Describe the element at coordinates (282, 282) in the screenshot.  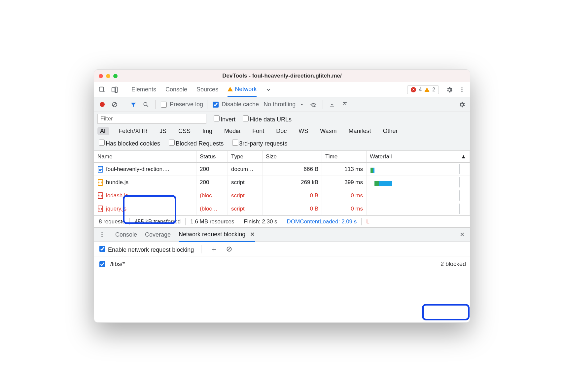
I see `network-request-blocking-panel: Enable network request blocking ＋ /libs/…` at that location.